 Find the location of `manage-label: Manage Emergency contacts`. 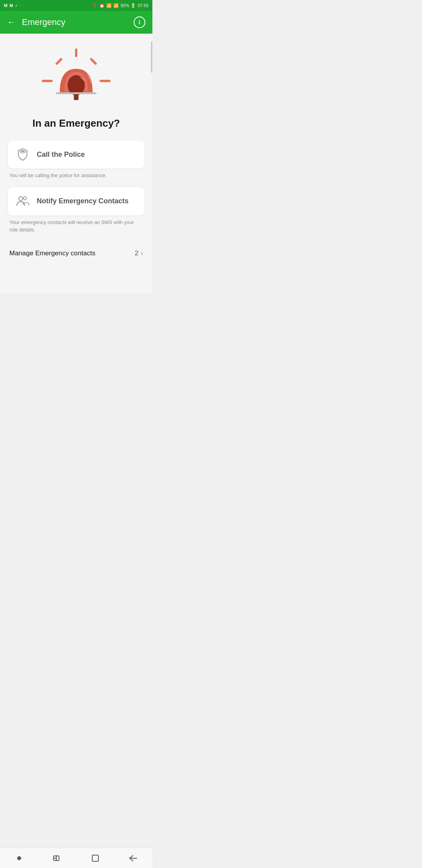

manage-label: Manage Emergency contacts is located at coordinates (52, 253).